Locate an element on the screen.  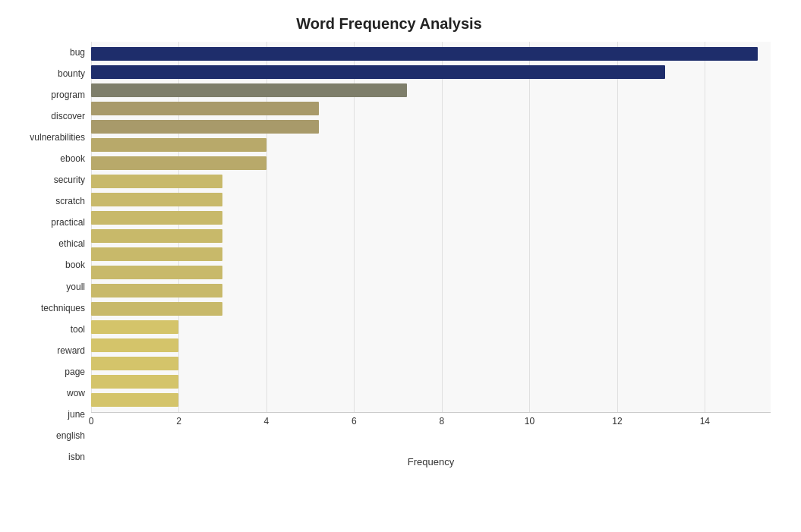
x-tick: 10 is located at coordinates (530, 421).